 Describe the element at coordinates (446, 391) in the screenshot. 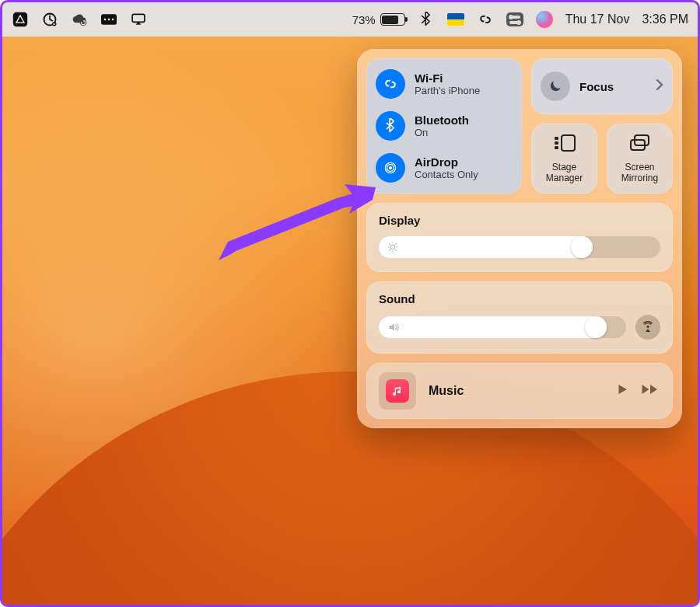

I see `music-label: Music` at that location.